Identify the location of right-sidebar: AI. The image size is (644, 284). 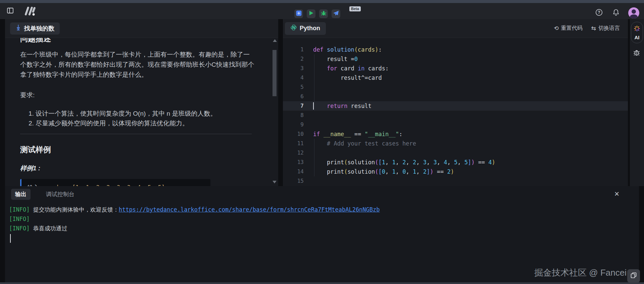
(637, 103).